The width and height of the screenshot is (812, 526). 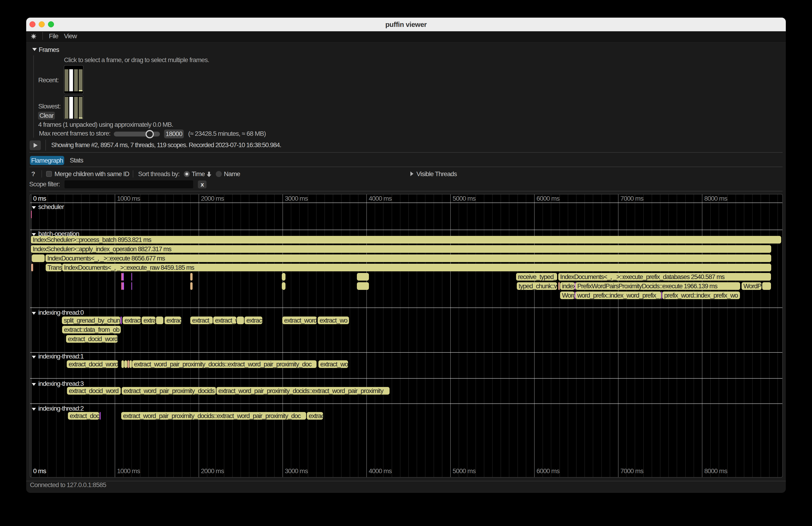 What do you see at coordinates (567, 286) in the screenshot?
I see `scope-bar: index` at bounding box center [567, 286].